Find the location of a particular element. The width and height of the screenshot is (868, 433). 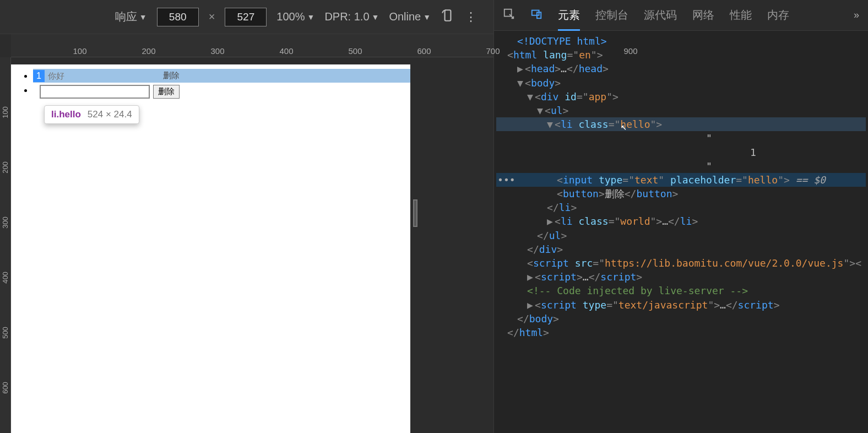

dom-node: </html> is located at coordinates (681, 333).